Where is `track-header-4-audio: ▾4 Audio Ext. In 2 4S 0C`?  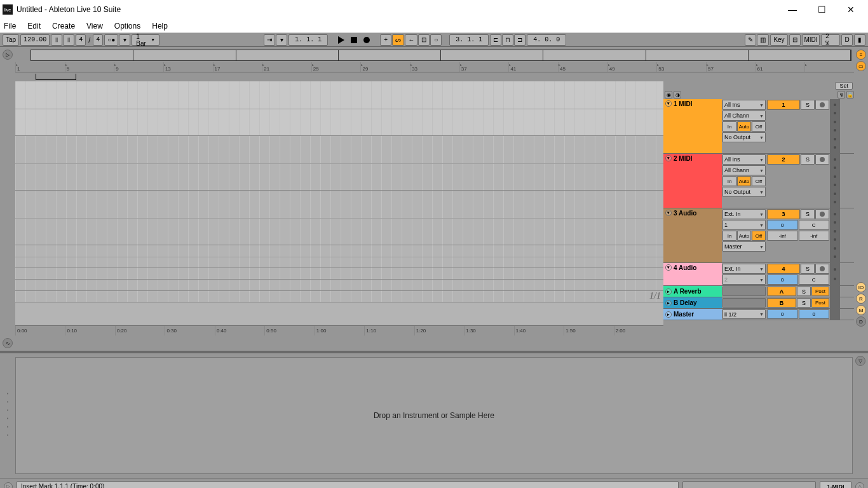 track-header-4-audio: ▾4 Audio Ext. In 2 4S 0C is located at coordinates (759, 274).